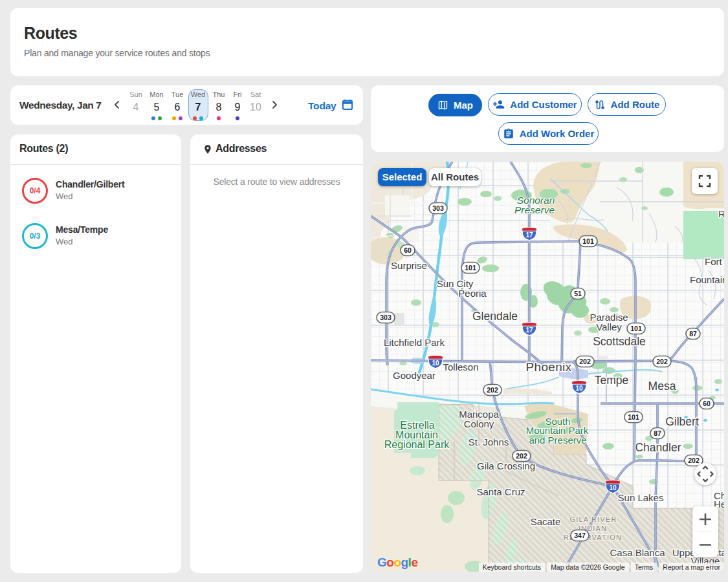 This screenshot has height=582, width=728. What do you see at coordinates (721, 213) in the screenshot?
I see `svg-text: Rio Verde` at bounding box center [721, 213].